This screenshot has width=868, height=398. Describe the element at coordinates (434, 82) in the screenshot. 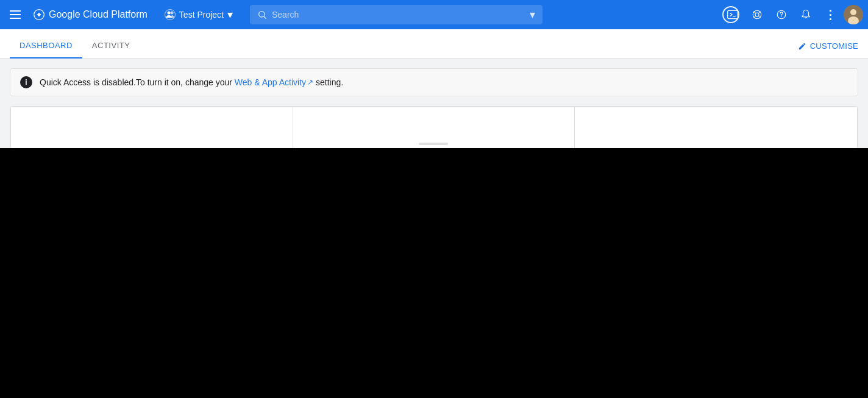

I see `quick-access-banner: i Quick Access is disabled.To turn it on…` at that location.